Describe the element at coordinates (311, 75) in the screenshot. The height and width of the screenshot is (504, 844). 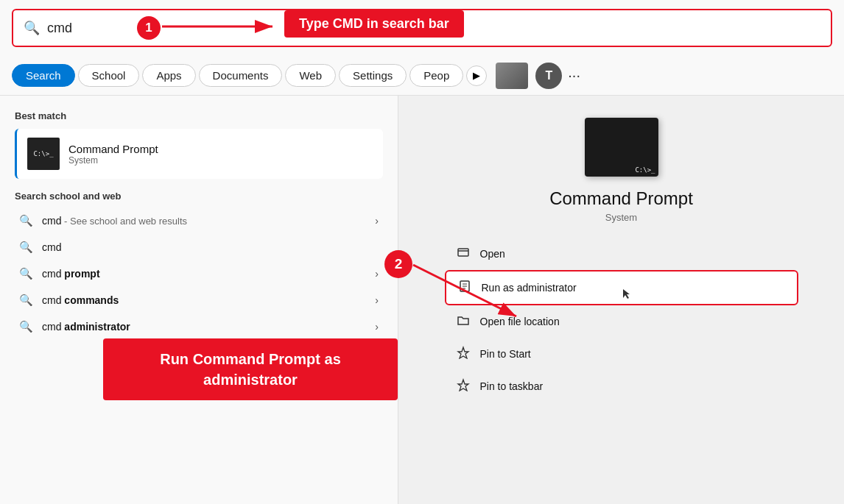
I see `tab-web: Web` at that location.